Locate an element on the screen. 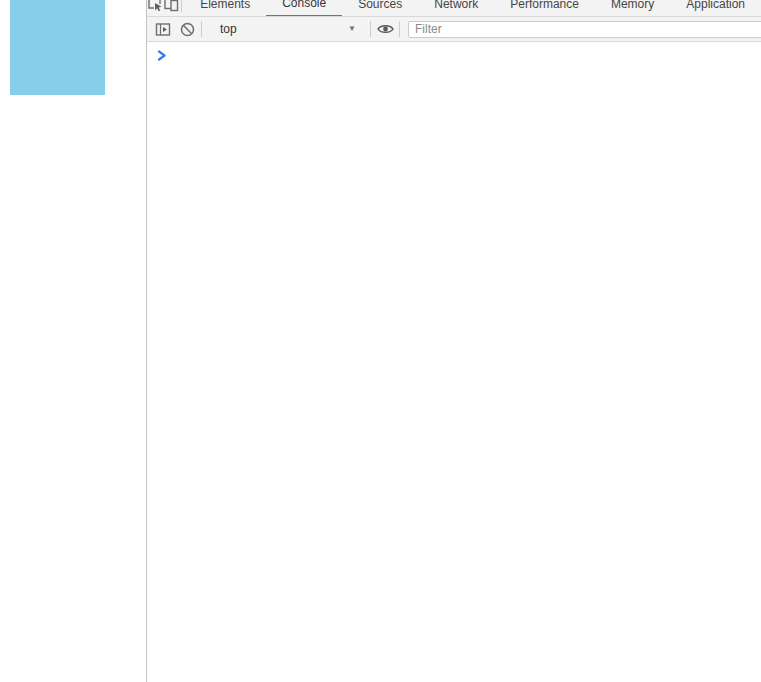  tab-performance-label: Performance is located at coordinates (544, 6).